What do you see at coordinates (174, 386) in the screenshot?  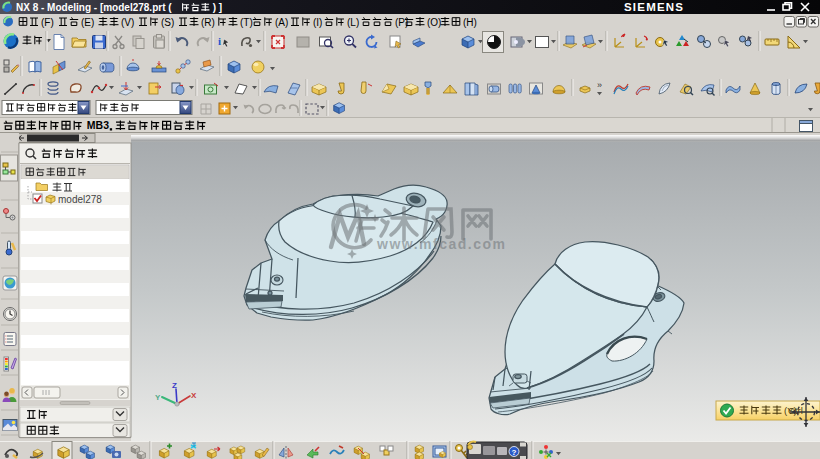 I see `svg-text: Z` at bounding box center [174, 386].